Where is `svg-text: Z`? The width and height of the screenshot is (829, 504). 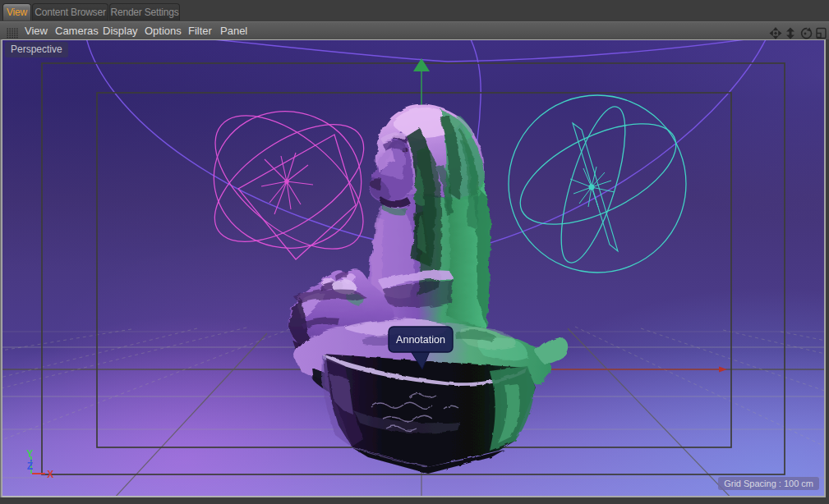
svg-text: Z is located at coordinates (30, 466).